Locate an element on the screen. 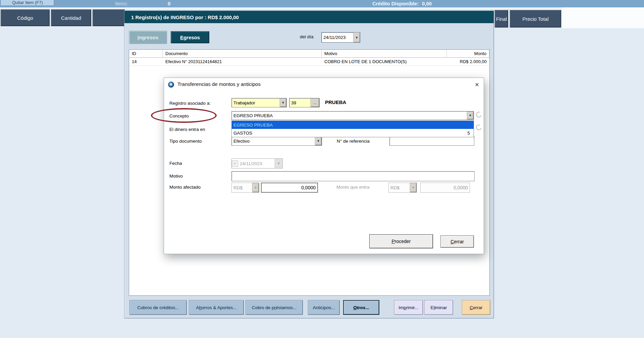  ahorros-aportes-button: Ahorros & Aportes... is located at coordinates (216, 307).